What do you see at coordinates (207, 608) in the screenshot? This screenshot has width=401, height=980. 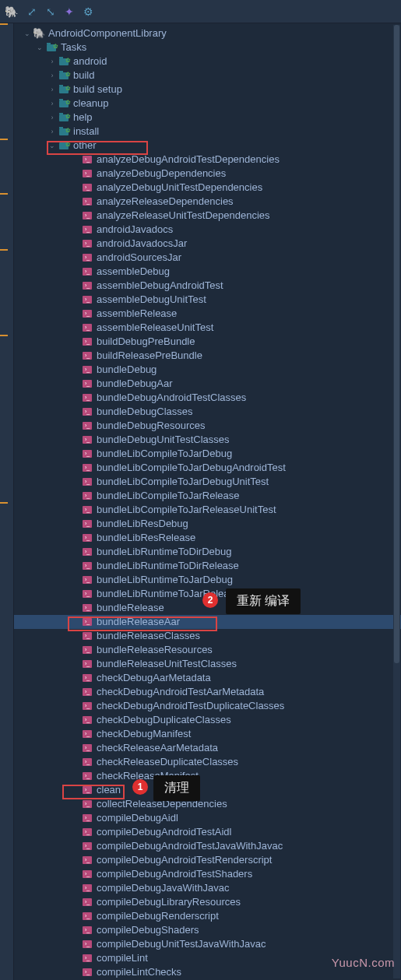 I see `task-bundleRelease: ›_bundleRelease` at bounding box center [207, 608].